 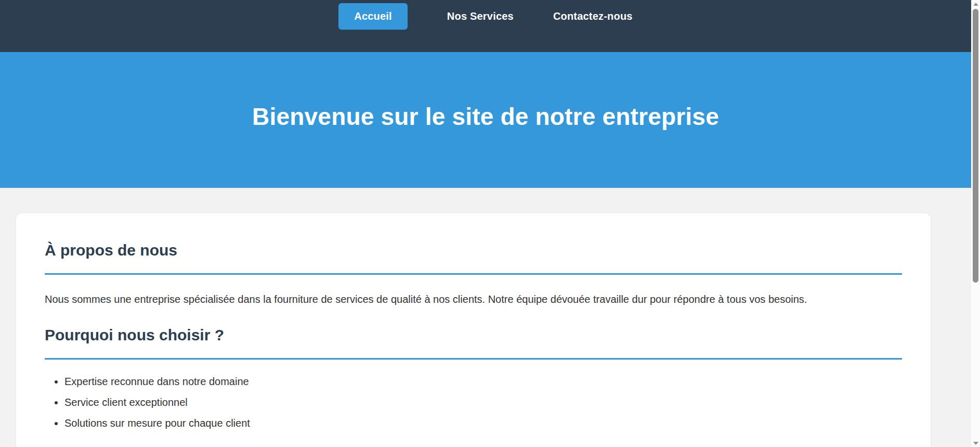 What do you see at coordinates (976, 443) in the screenshot?
I see `chevron-down-icon` at bounding box center [976, 443].